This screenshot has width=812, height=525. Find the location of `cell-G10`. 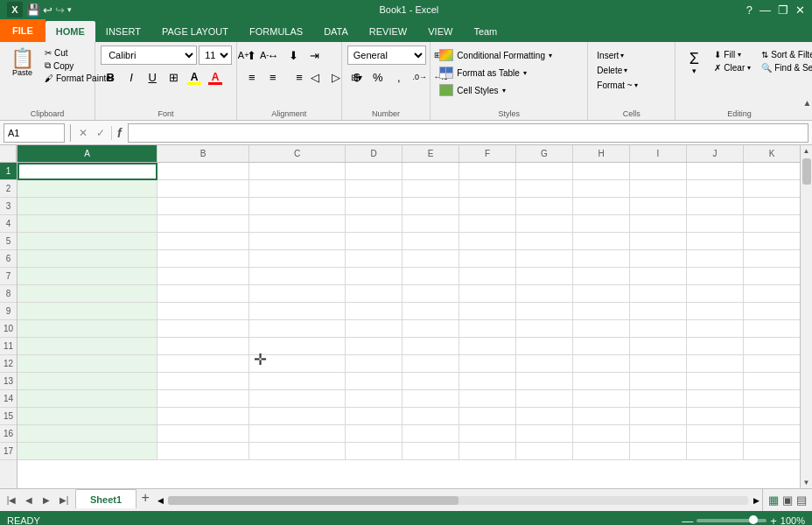

cell-G10 is located at coordinates (544, 329).